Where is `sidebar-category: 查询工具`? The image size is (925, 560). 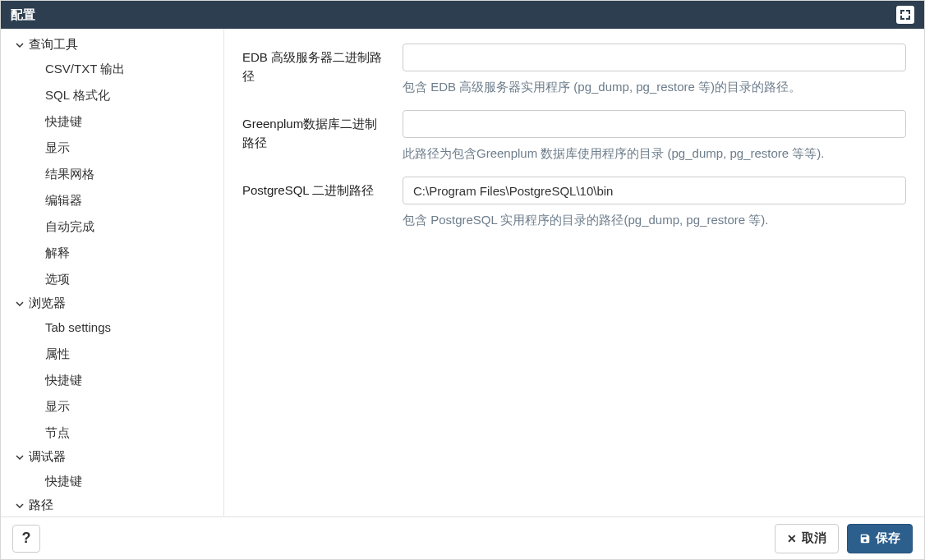
sidebar-category: 查询工具 is located at coordinates (112, 44).